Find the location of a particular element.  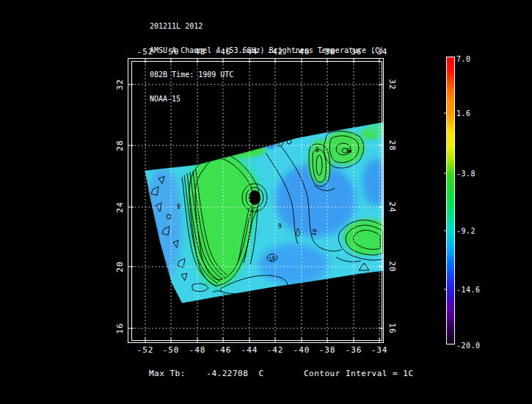

colorbar-tick-label: -20.0 is located at coordinates (468, 345).